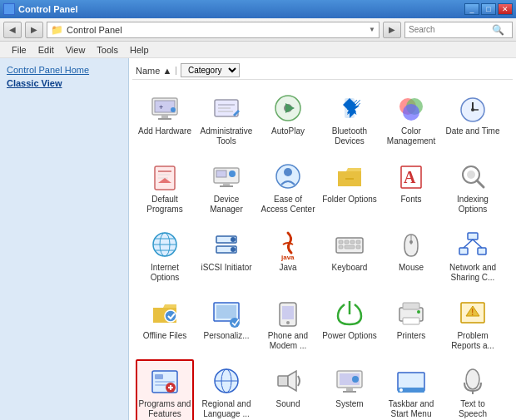  I want to click on maximize-button: □, so click(489, 9).